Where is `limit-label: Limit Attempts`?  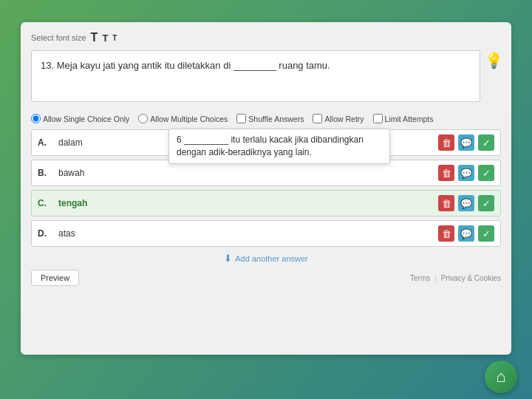 limit-label: Limit Attempts is located at coordinates (409, 119).